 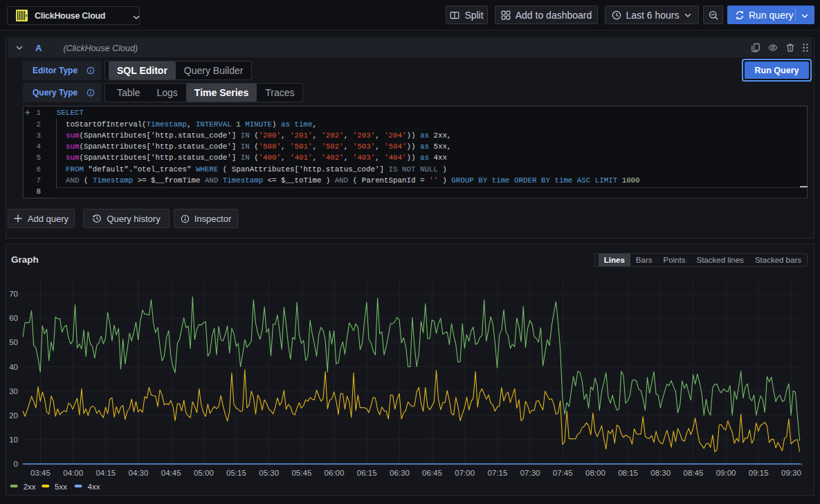 I want to click on svg-text: 05:45, so click(x=302, y=473).